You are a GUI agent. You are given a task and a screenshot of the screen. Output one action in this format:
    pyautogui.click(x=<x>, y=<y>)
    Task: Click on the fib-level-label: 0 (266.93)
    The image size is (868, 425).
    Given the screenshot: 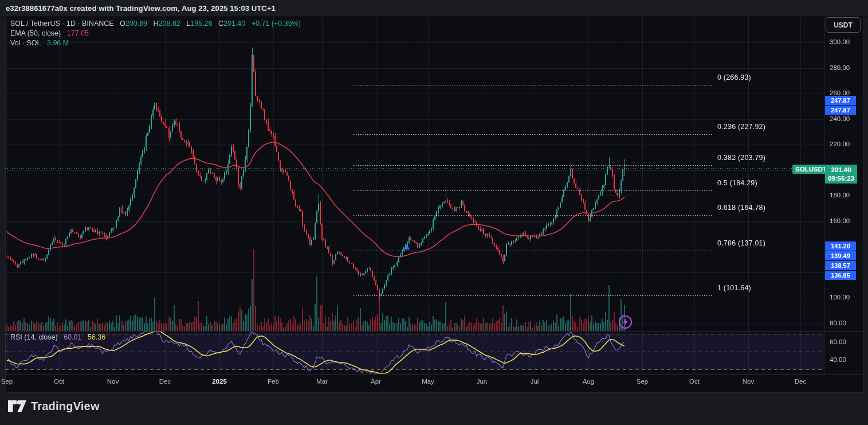 What is the action you would take?
    pyautogui.click(x=735, y=77)
    